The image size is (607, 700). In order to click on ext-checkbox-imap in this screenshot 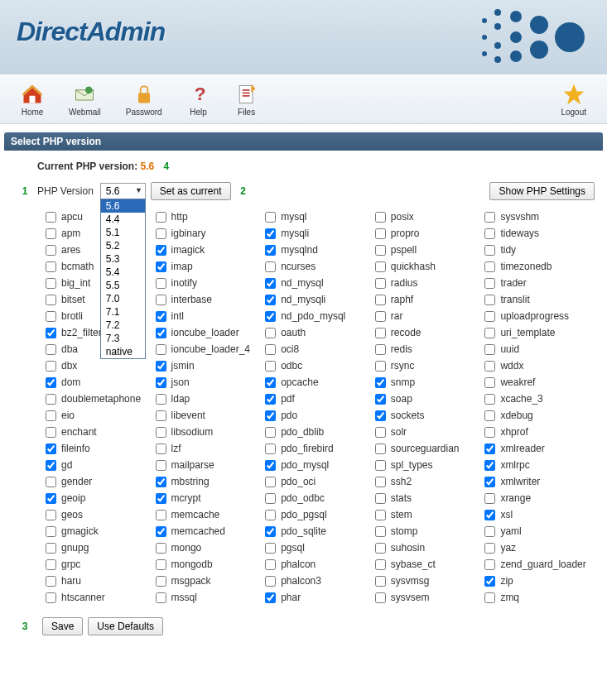, I will do `click(161, 266)`.